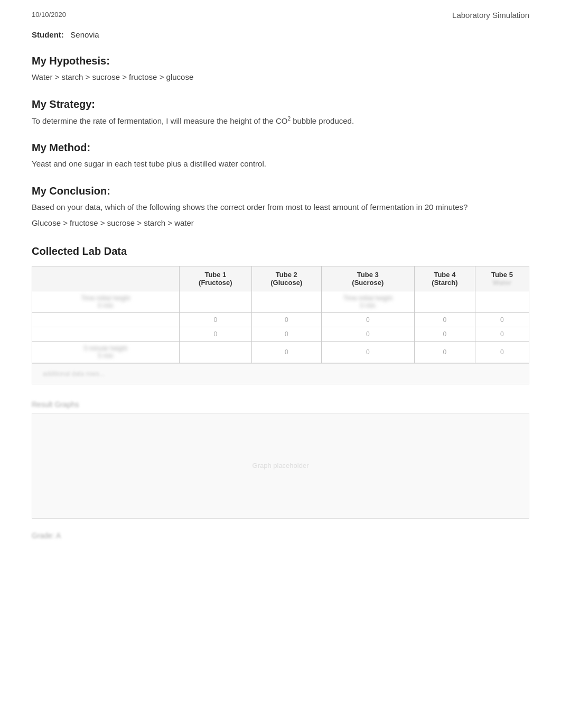  Describe the element at coordinates (216, 278) in the screenshot. I see `col-header-tube1: Tube 1(Fructose)` at that location.